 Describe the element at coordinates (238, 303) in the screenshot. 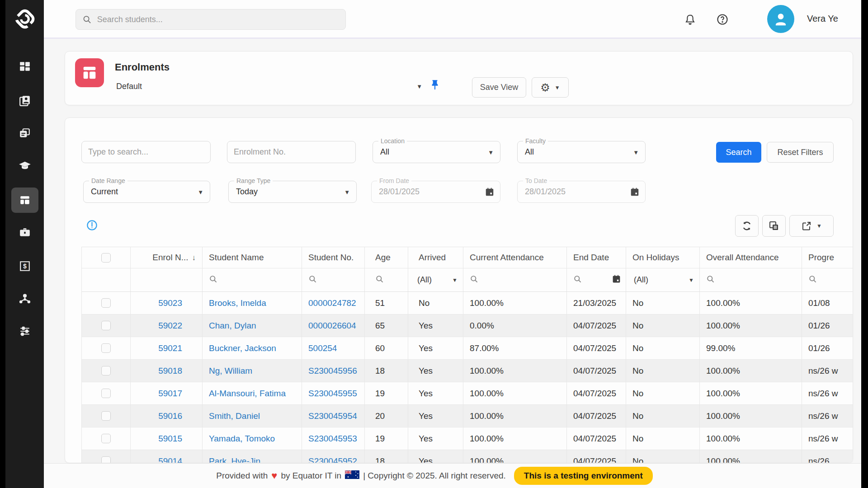

I see `student-name-link: Brooks, Imelda` at that location.